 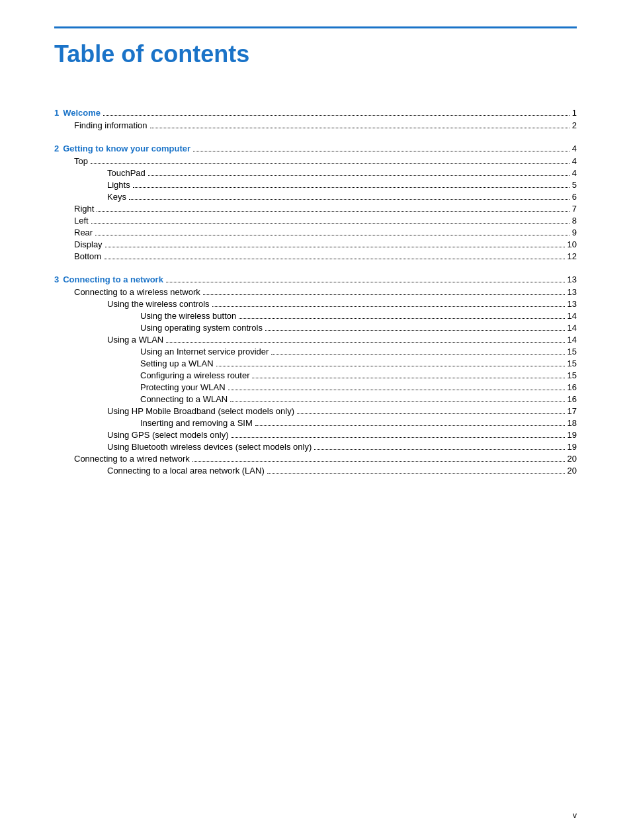 What do you see at coordinates (201, 328) in the screenshot?
I see `entry-label: Using operating system controls` at bounding box center [201, 328].